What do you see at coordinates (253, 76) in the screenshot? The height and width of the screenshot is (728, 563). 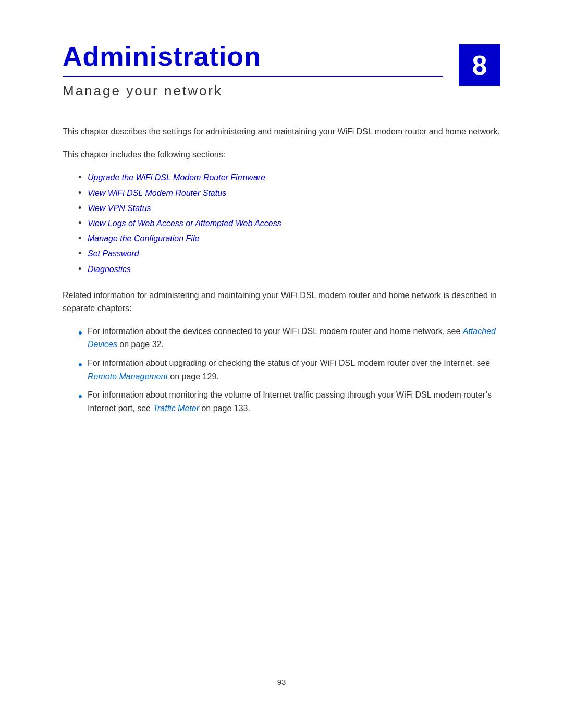 I see `title-divider` at bounding box center [253, 76].